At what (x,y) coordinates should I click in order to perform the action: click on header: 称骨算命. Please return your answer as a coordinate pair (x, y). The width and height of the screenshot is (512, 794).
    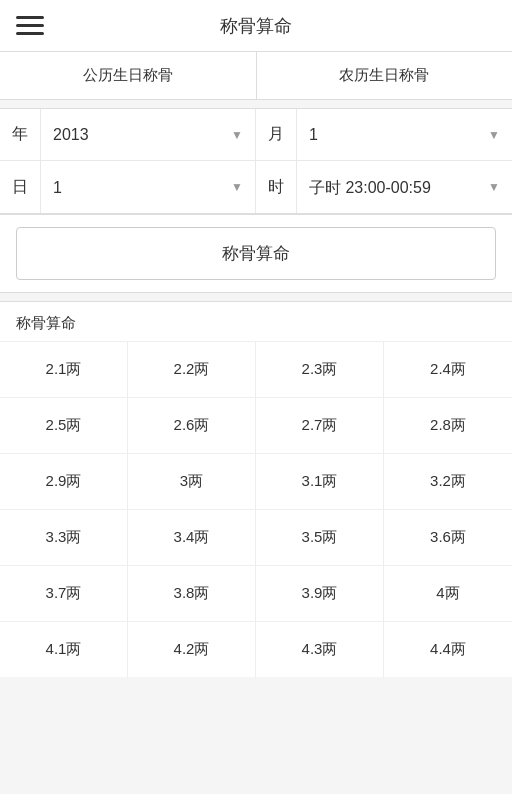
    Looking at the image, I should click on (256, 26).